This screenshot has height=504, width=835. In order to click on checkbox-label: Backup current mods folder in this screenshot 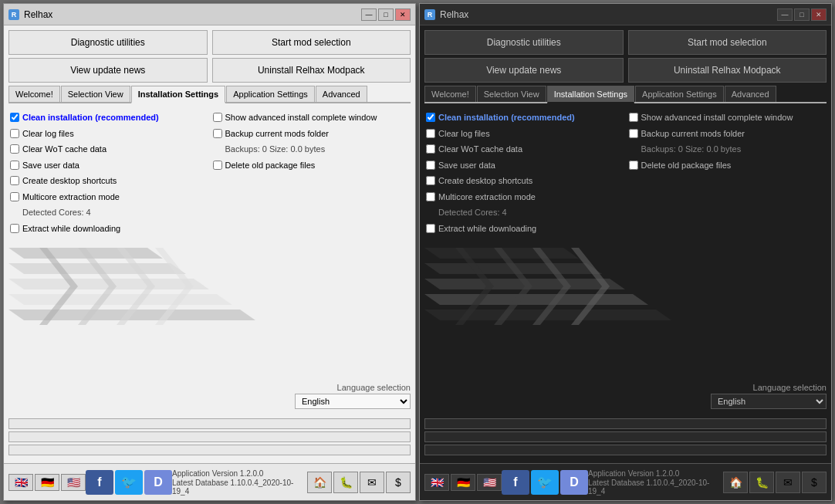, I will do `click(693, 134)`.